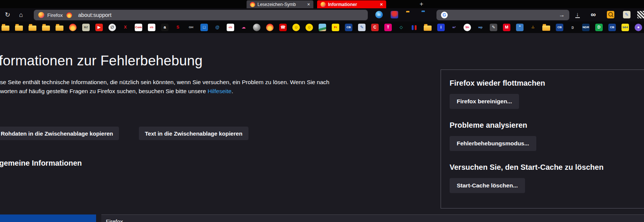 The image size is (644, 222). What do you see at coordinates (546, 168) in the screenshot?
I see `panel-section-heading: Versuchen Sie, den Start-Cache zu lösche…` at bounding box center [546, 168].